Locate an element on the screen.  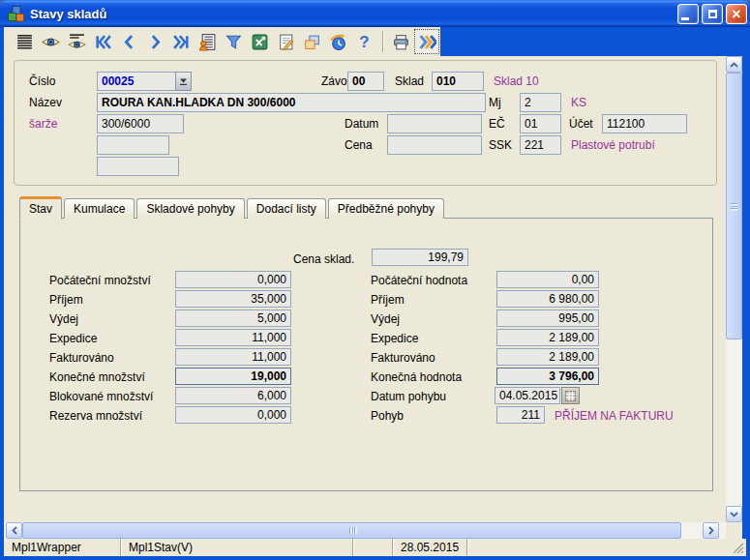
sklad-label: Sklad is located at coordinates (409, 81).